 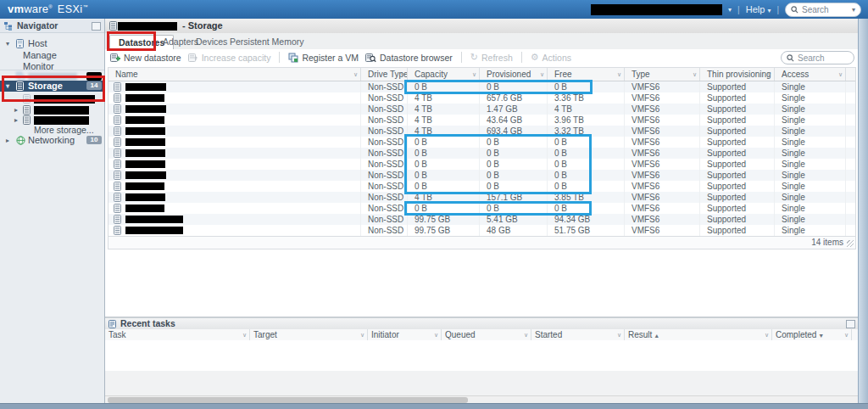 I want to click on datastore-row-2: Non-SSD4 TB657.6 GB3.36 TBVMFS6Supported…, so click(x=481, y=98).